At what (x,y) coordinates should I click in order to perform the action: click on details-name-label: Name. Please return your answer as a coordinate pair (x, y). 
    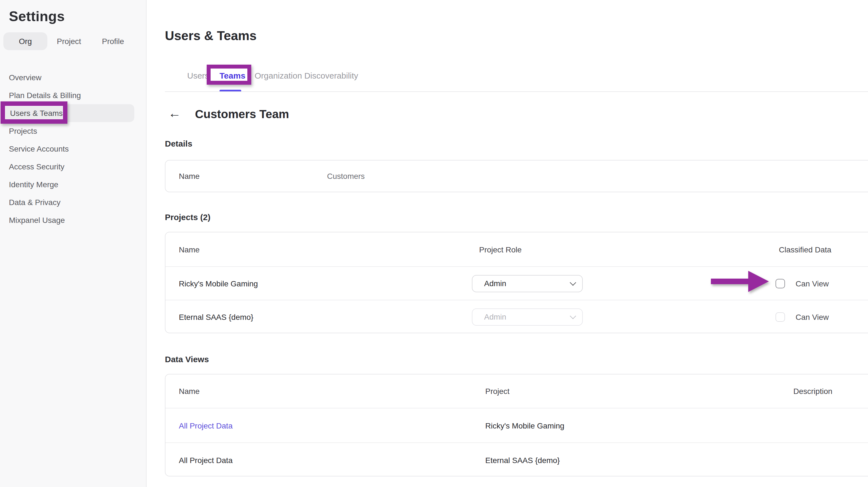
    Looking at the image, I should click on (189, 176).